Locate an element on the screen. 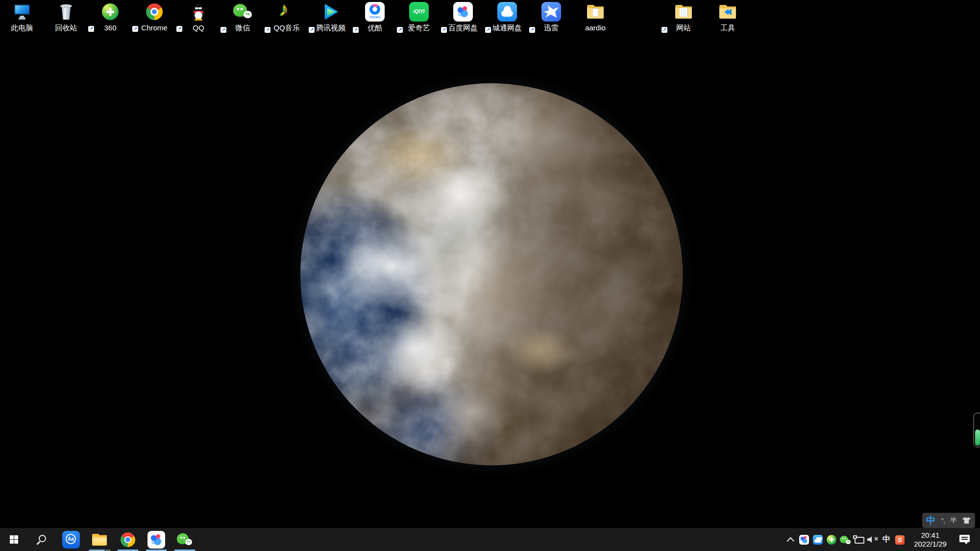 This screenshot has width=980, height=551. chengtong-cloud-tray-button is located at coordinates (818, 540).